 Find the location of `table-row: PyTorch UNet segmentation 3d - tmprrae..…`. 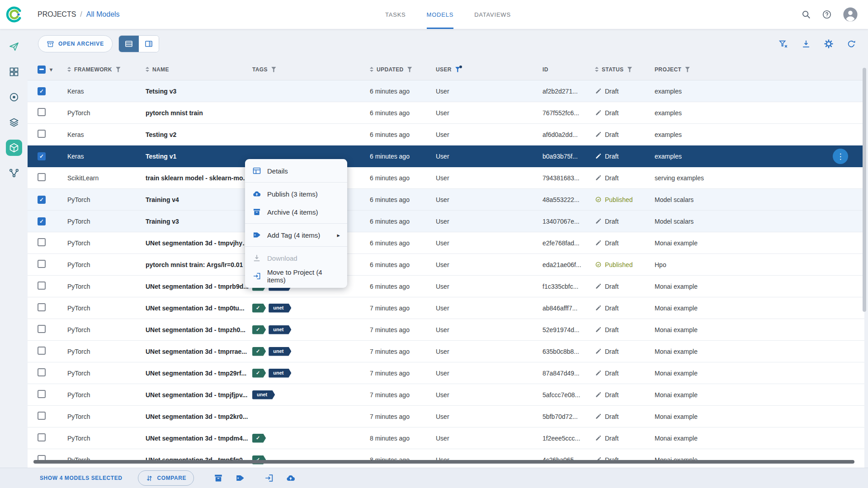

table-row: PyTorch UNet segmentation 3d - tmprrae..… is located at coordinates (446, 352).